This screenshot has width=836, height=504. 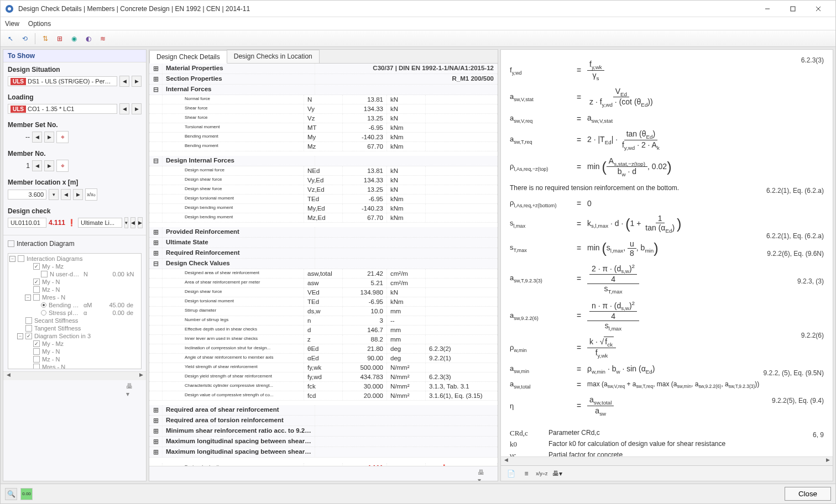 What do you see at coordinates (25, 39) in the screenshot?
I see `tool-btn-2: ⟲` at bounding box center [25, 39].